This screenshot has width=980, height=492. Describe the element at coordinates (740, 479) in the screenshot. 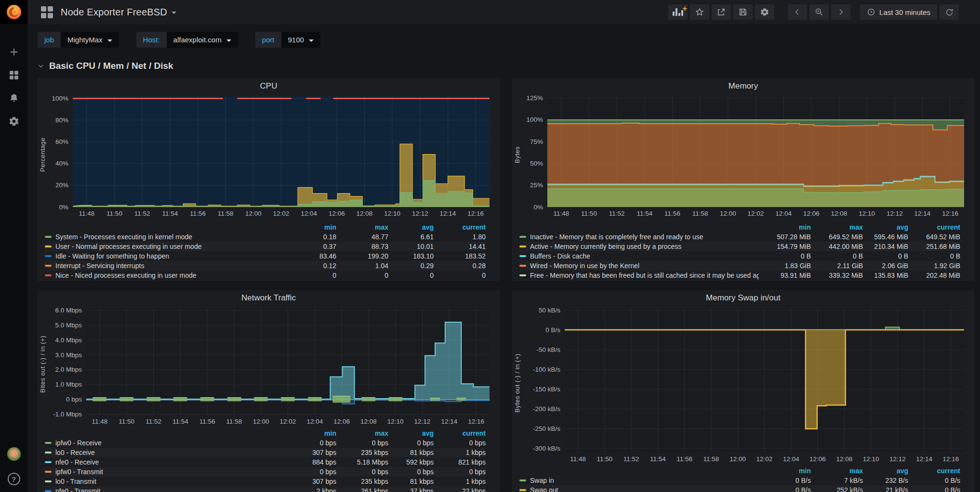

I see `legend-swap: minmaxavgcurrentSwap in0 B/s7 kB/s232 B/…` at that location.